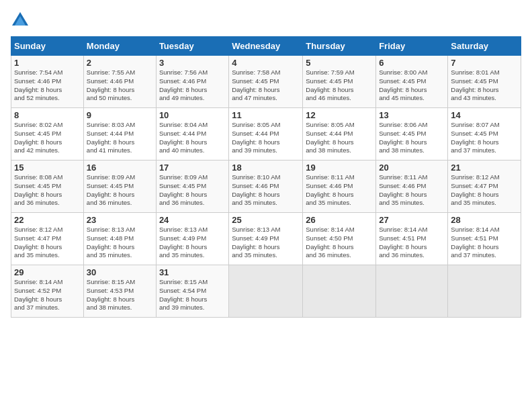 Image resolution: width=532 pixels, height=411 pixels. What do you see at coordinates (120, 220) in the screenshot?
I see `day-number: 23` at bounding box center [120, 220].